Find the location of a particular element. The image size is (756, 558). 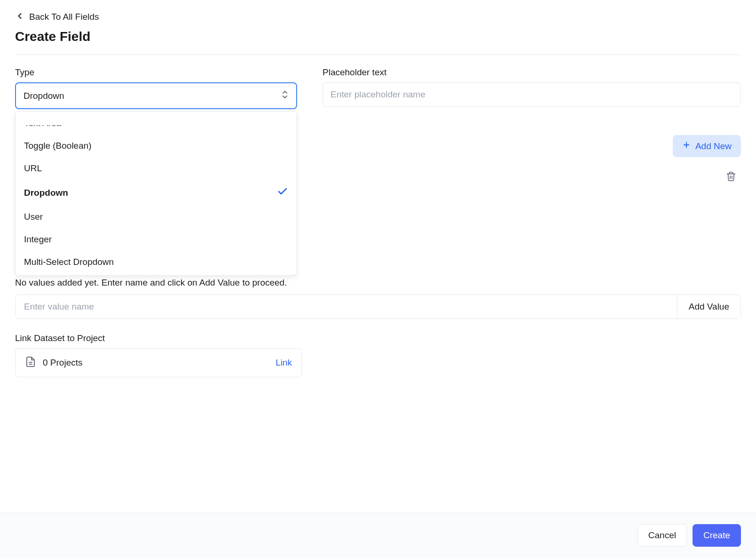

value-name-input is located at coordinates (346, 307).